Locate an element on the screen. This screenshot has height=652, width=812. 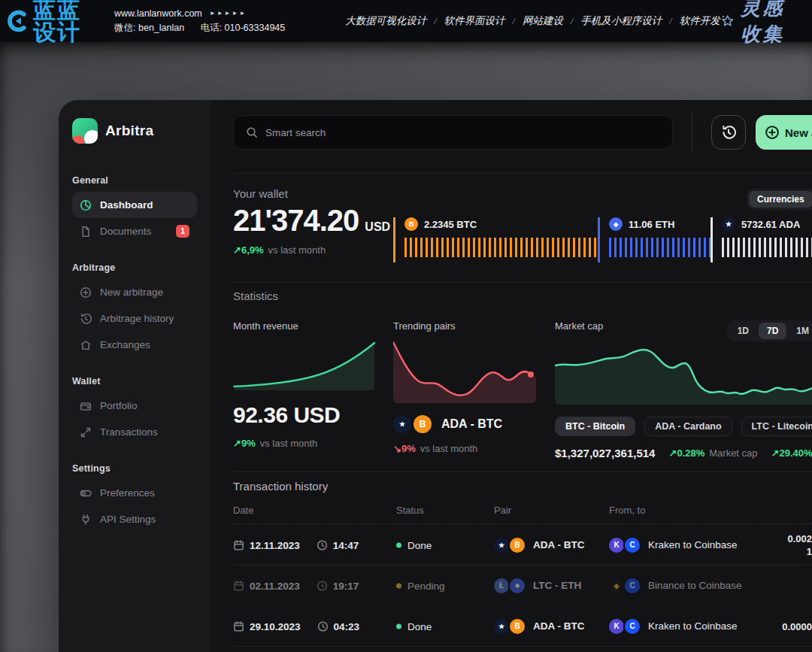
sidebar-item-label: Arbitrage history is located at coordinates (137, 319).